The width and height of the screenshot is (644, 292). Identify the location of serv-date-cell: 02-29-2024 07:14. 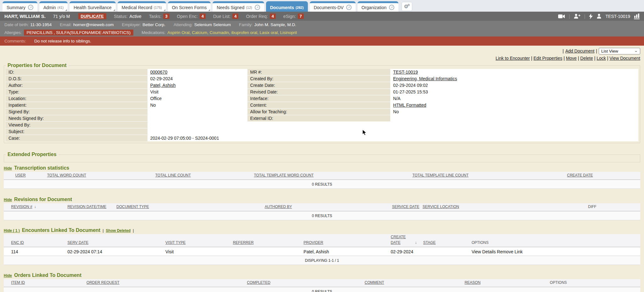
(85, 252).